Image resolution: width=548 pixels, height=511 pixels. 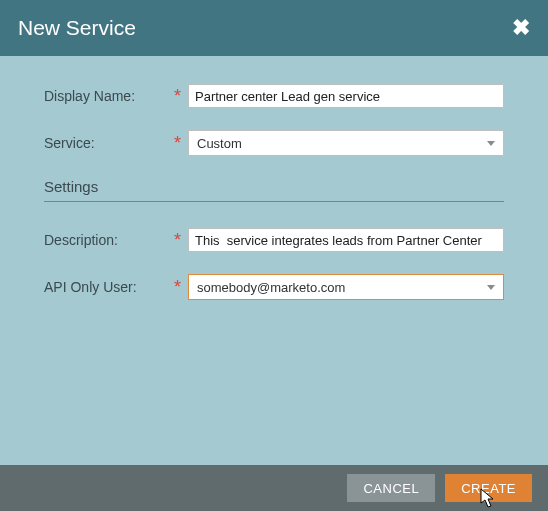 What do you see at coordinates (109, 287) in the screenshot?
I see `label-api-user: API Only User:` at bounding box center [109, 287].